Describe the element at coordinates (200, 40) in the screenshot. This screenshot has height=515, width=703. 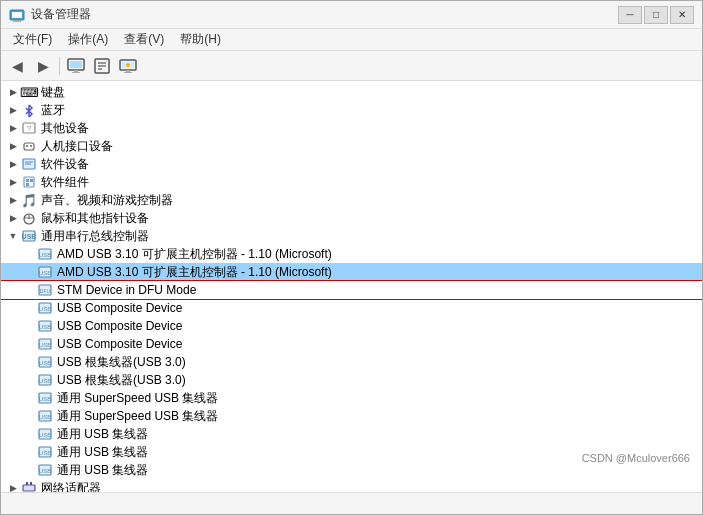
I see `menu-help: 帮助(H)` at that location.